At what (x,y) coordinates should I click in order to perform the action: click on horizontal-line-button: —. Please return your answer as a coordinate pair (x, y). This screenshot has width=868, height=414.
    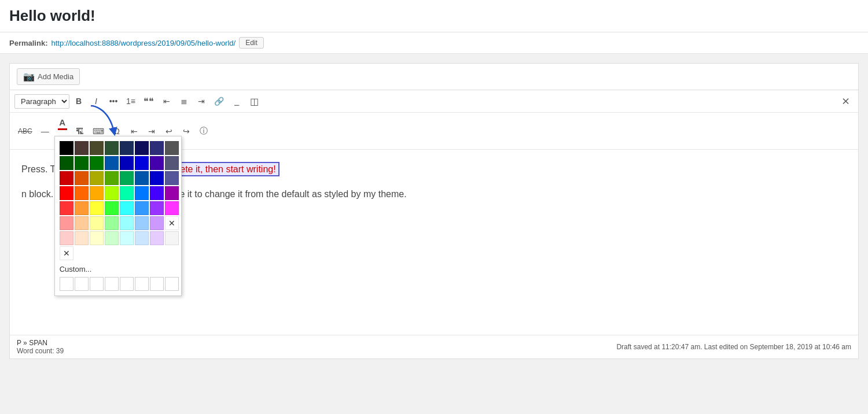
    Looking at the image, I should click on (45, 131).